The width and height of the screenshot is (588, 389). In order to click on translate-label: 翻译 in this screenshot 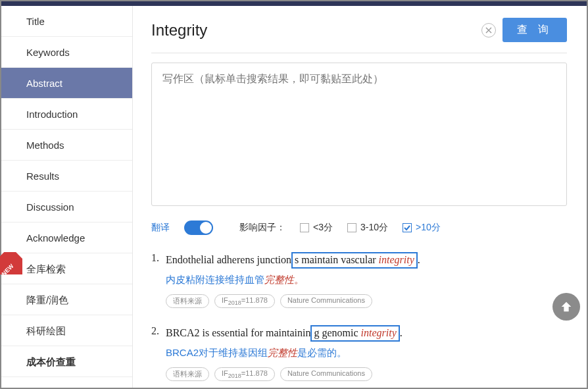, I will do `click(160, 228)`.